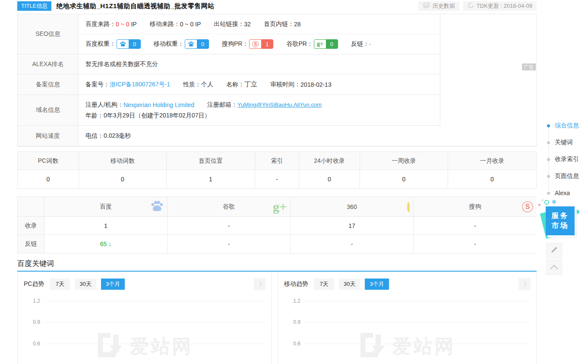 This screenshot has width=588, height=364. Describe the element at coordinates (140, 105) in the screenshot. I see `domain-registrant: 注册人/机构： Nexperian Holding Limited` at that location.